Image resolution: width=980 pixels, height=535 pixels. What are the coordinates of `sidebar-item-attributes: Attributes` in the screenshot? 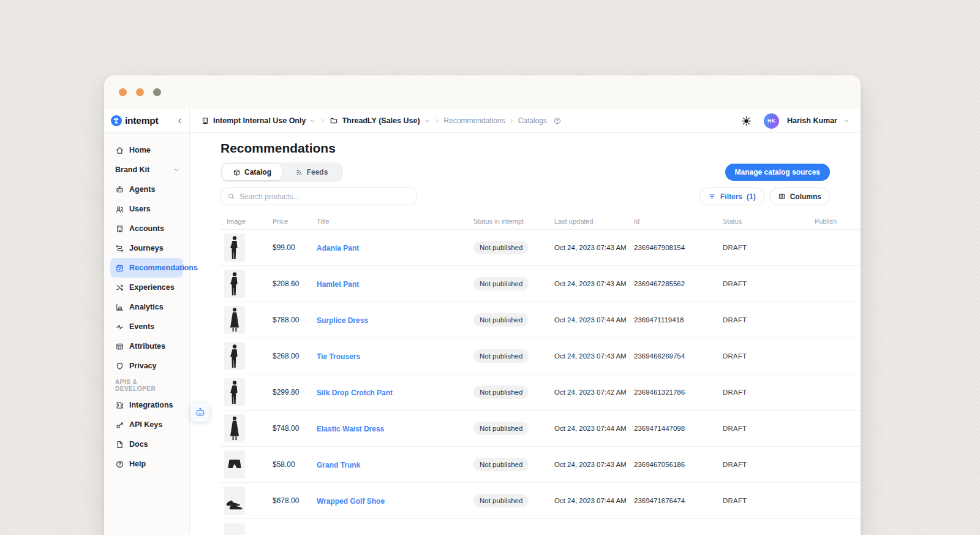 It's located at (147, 346).